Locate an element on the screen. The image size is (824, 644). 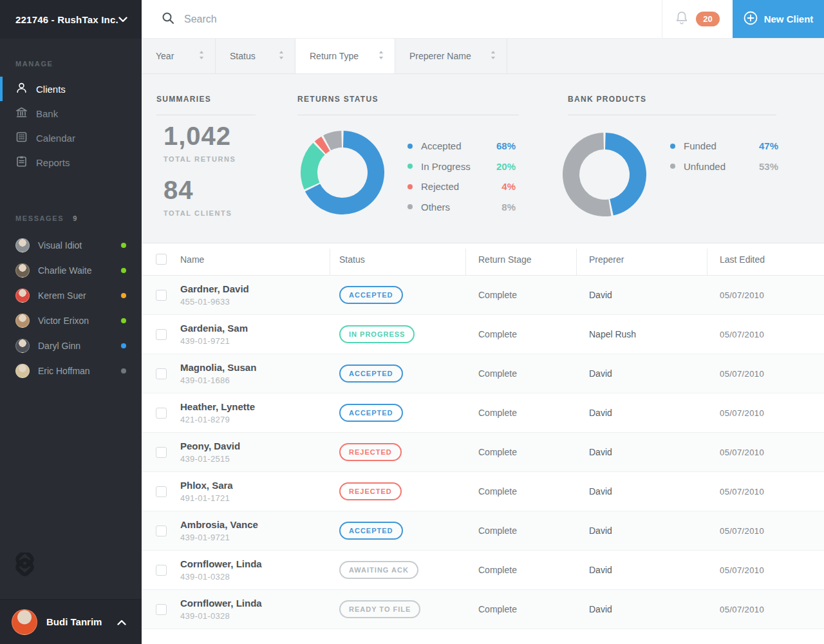
user-menu: Budi Tanrim is located at coordinates (71, 621).